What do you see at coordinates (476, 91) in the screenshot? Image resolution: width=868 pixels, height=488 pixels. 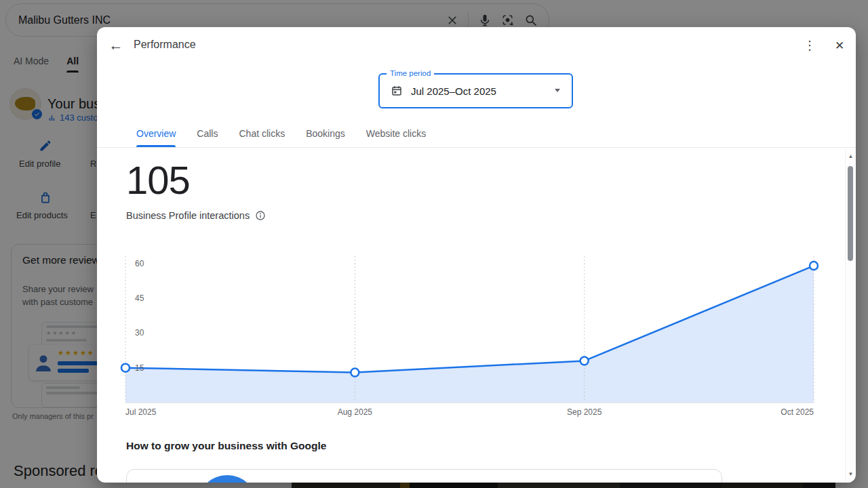 I see `time-period-select: Time period Jul 2025–Oct 2025` at bounding box center [476, 91].